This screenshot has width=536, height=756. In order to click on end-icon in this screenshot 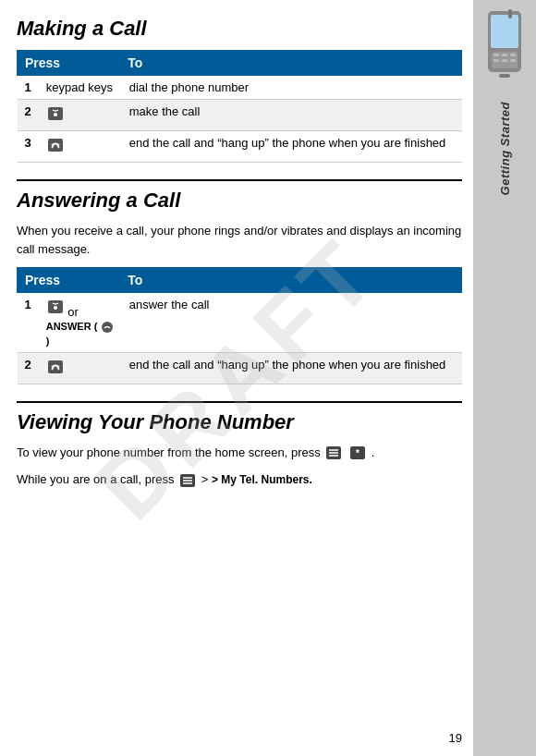, I will do `click(55, 145)`.